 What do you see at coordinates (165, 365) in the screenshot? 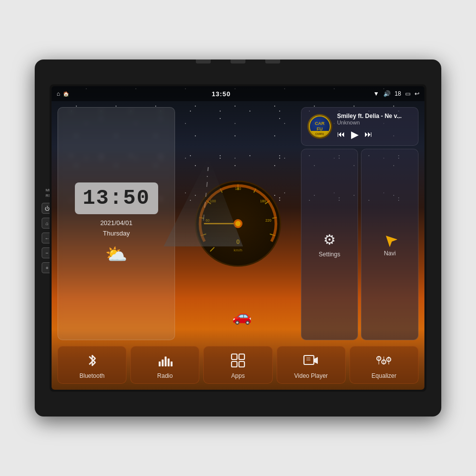
I see `radio-button: Radio` at bounding box center [165, 365].